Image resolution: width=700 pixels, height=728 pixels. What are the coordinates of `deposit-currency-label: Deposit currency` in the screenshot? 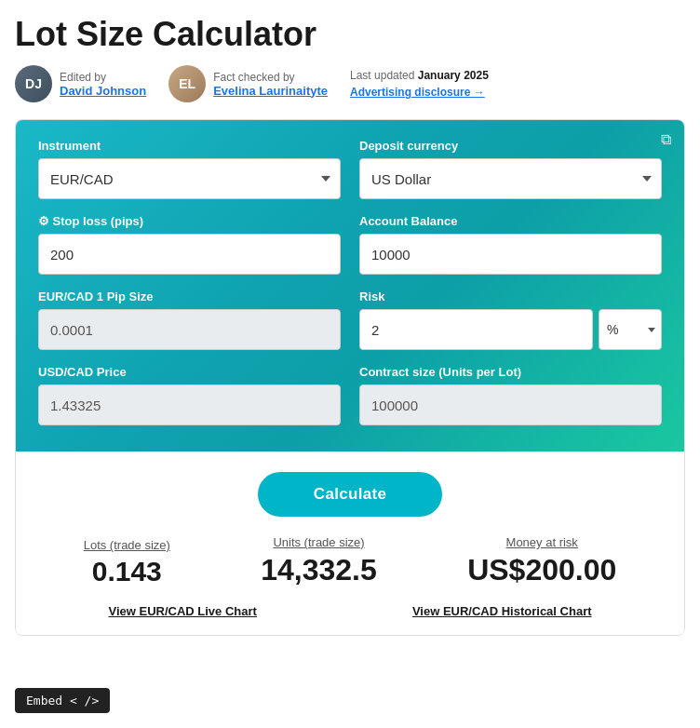 It's located at (510, 145).